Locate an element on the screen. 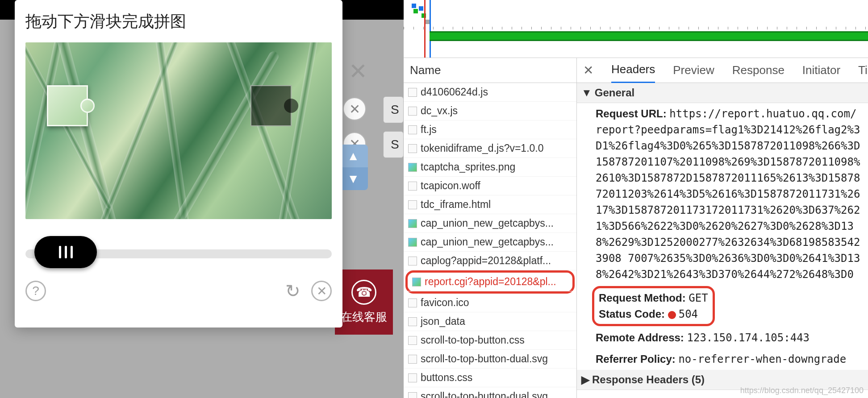 The width and height of the screenshot is (868, 398). captcha-footer: ? ↻ ✕ is located at coordinates (179, 291).